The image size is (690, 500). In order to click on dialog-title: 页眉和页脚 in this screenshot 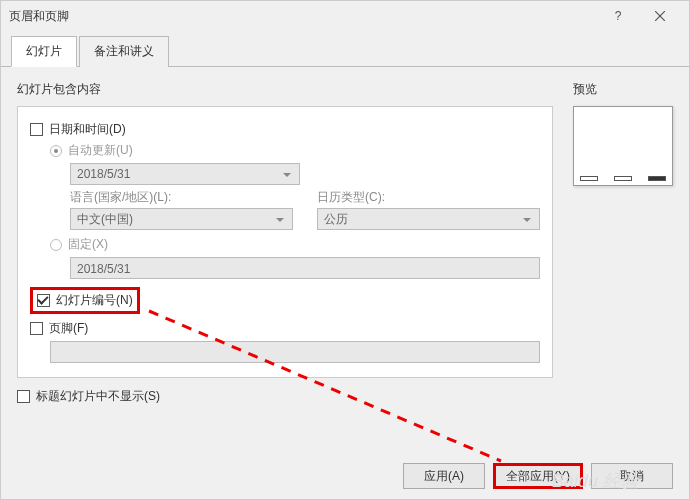, I will do `click(303, 16)`.